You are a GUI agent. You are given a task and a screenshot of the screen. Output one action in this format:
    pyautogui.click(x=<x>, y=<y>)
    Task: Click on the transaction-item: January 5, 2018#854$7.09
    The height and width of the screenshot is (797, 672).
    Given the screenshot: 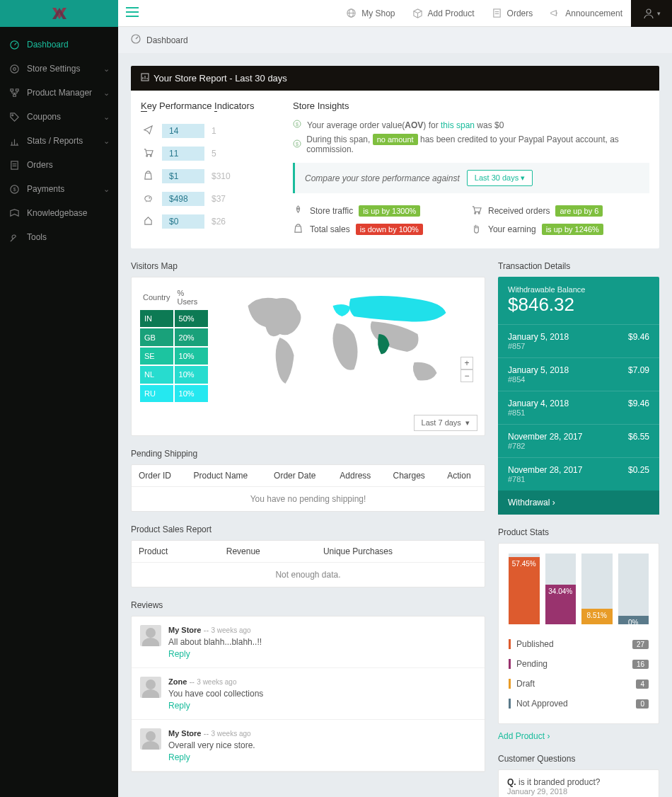 What is the action you would take?
    pyautogui.click(x=579, y=374)
    